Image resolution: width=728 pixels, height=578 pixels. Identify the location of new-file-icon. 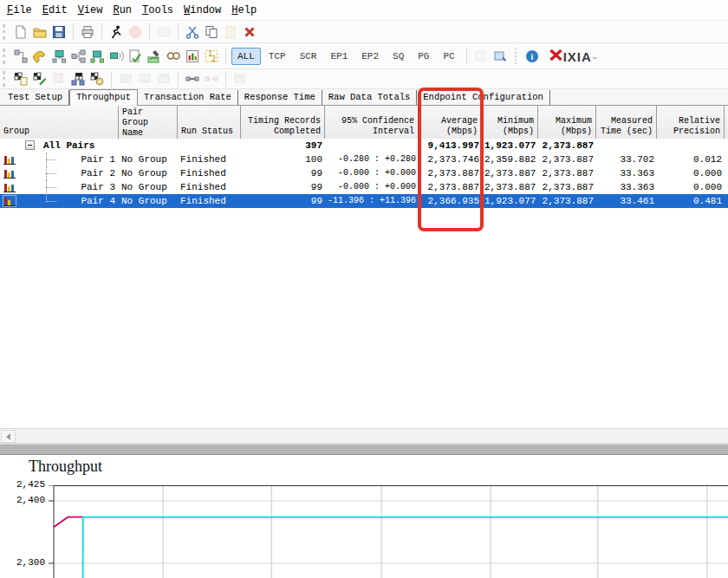
(21, 31).